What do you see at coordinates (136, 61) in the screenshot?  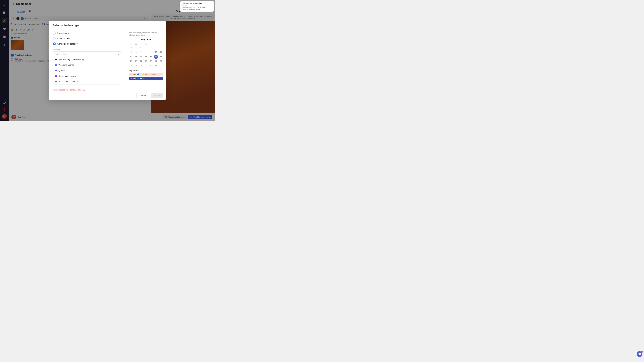 I see `cal-day: 20` at bounding box center [136, 61].